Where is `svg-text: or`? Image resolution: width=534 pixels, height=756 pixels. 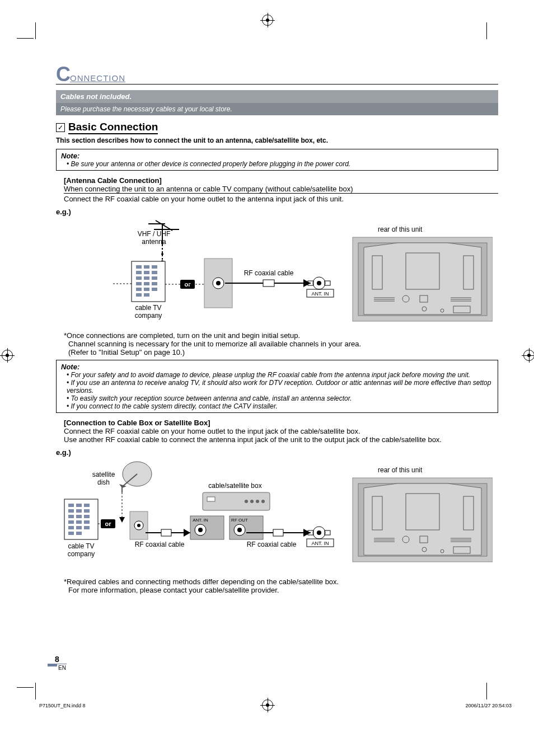
svg-text: or is located at coordinates (109, 524).